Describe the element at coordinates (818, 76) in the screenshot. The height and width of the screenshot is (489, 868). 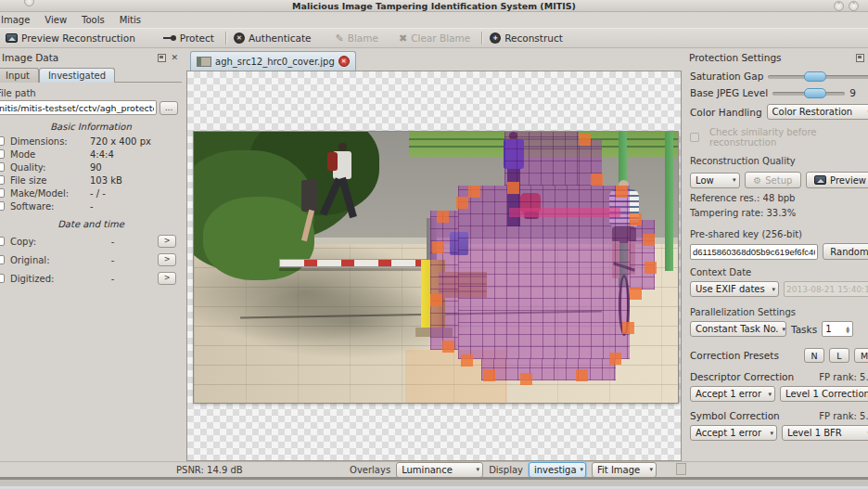
I see `saturation-gap-slider` at that location.